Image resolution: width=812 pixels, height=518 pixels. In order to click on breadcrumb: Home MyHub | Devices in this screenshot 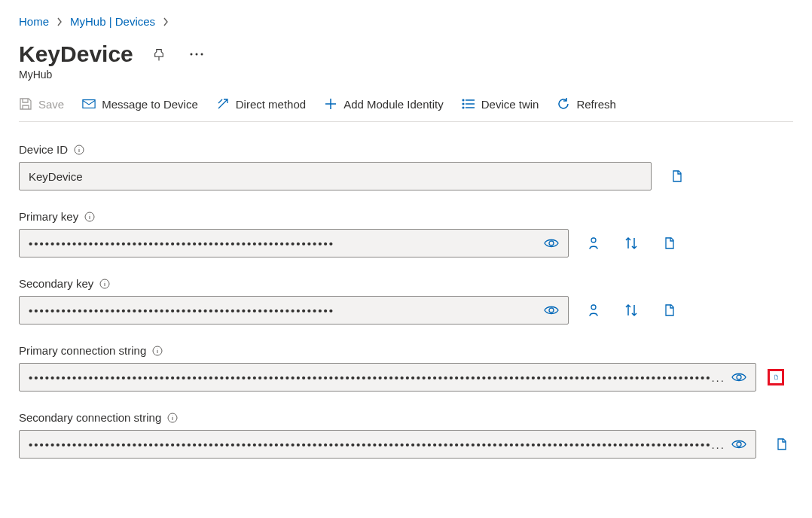, I will do `click(406, 21)`.